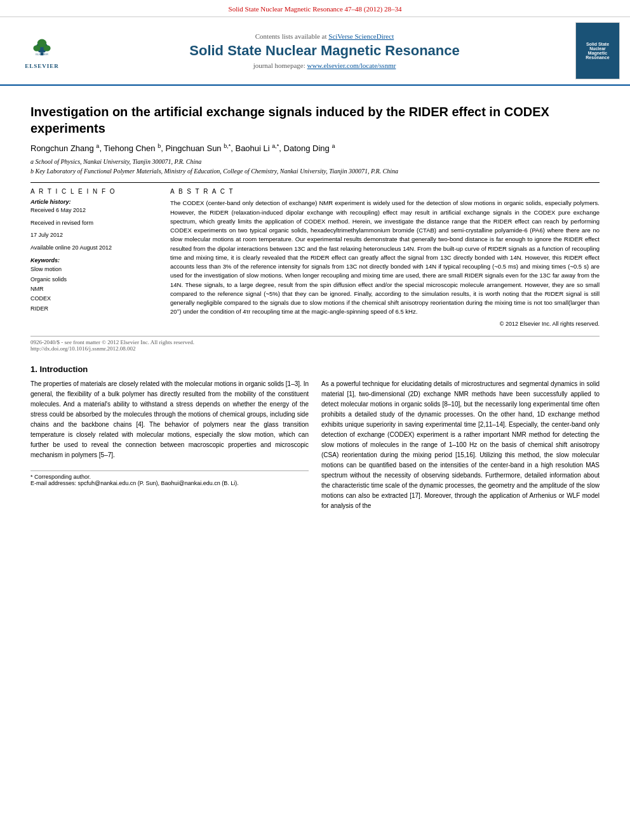 The width and height of the screenshot is (630, 840). What do you see at coordinates (385, 324) in the screenshot?
I see `copyright: © 2012 Elsevier Inc. All rights reserved…` at bounding box center [385, 324].